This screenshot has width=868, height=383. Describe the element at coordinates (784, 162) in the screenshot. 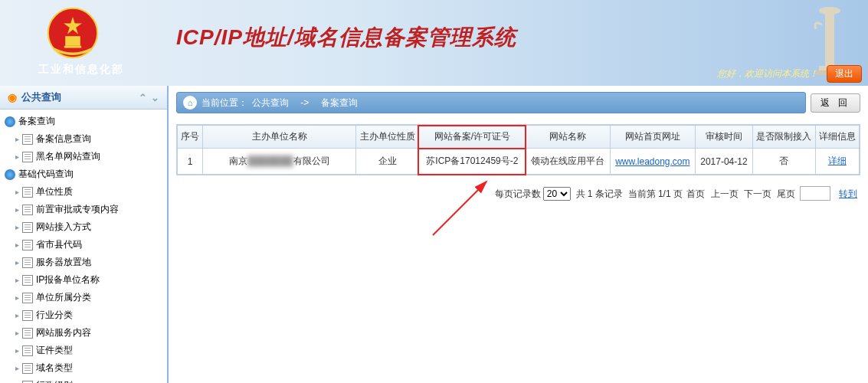

I see `cell-restricted: 否` at that location.